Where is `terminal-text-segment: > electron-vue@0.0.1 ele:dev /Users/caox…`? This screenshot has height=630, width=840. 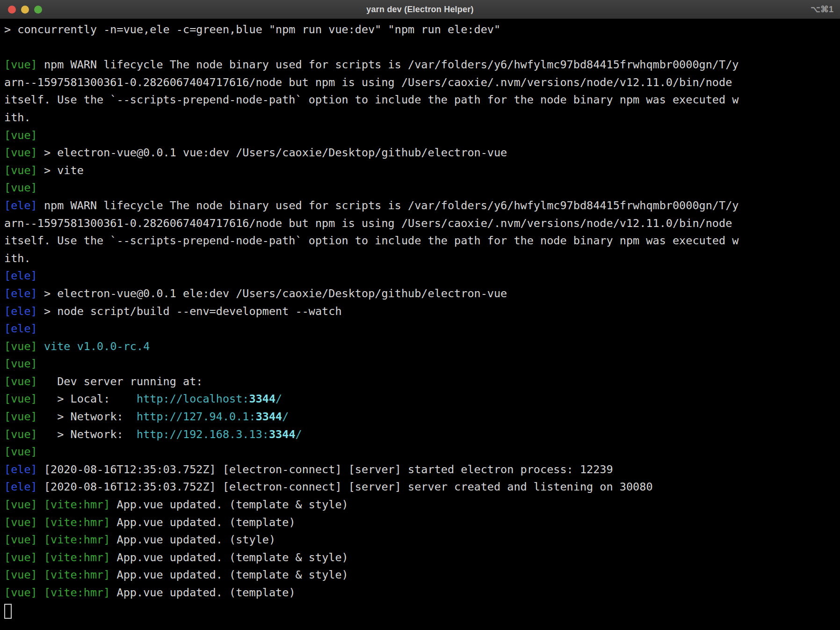
terminal-text-segment: > electron-vue@0.0.1 ele:dev /Users/caox… is located at coordinates (272, 293).